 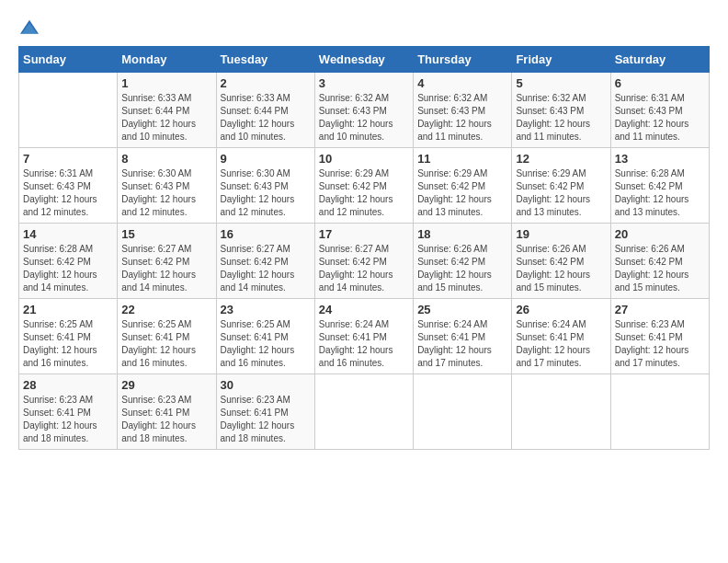 I want to click on day-number: 2, so click(x=266, y=83).